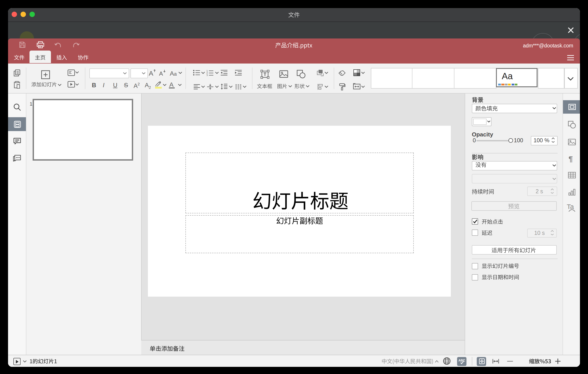 The height and width of the screenshot is (374, 588). Describe the element at coordinates (462, 360) in the screenshot. I see `svg-text: ABC` at that location.